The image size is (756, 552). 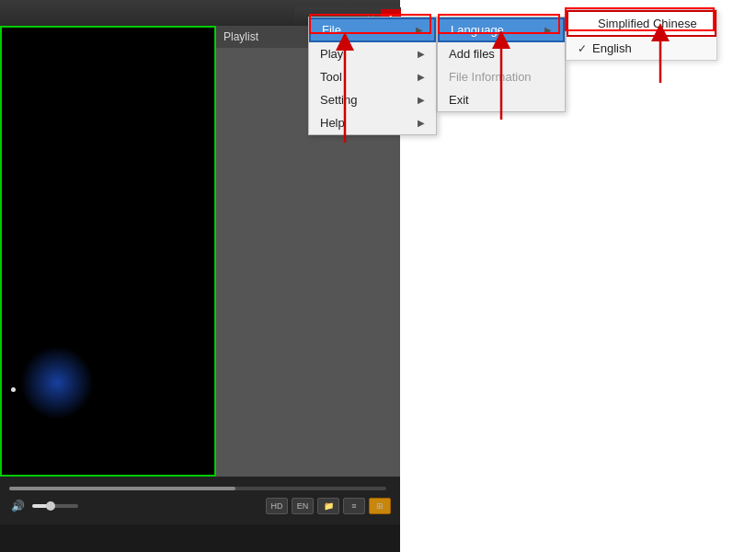 I want to click on hd-icon: HD, so click(x=277, y=506).